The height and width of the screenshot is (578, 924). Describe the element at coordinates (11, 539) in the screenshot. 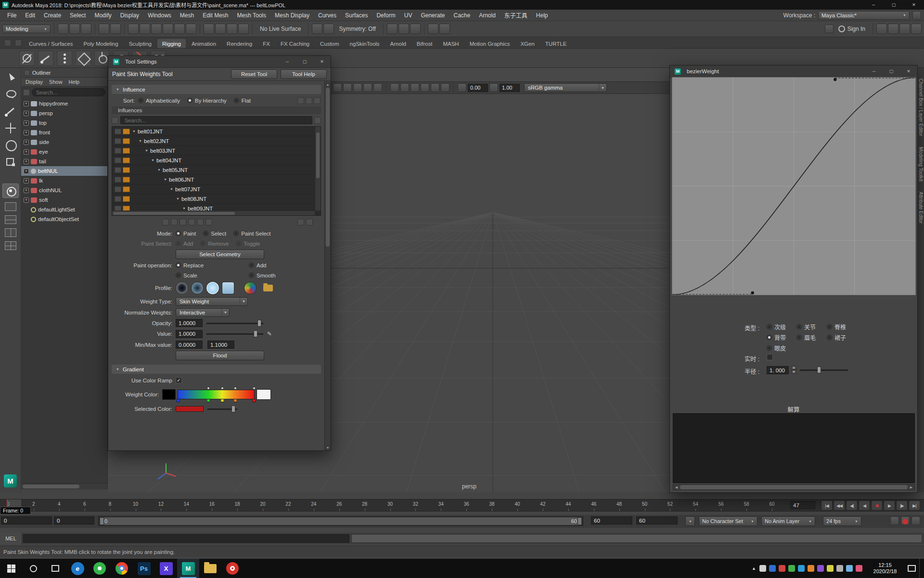

I see `command-language-toggle: MEL` at that location.